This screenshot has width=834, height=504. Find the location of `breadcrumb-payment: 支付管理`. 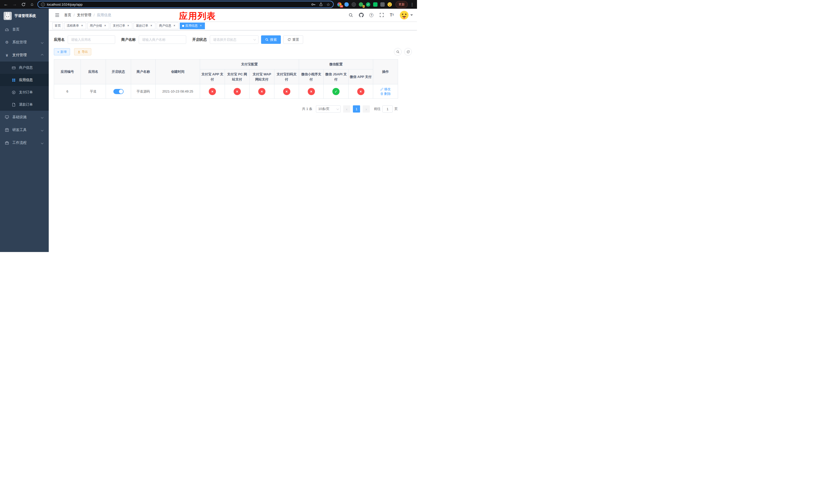

breadcrumb-payment: 支付管理 is located at coordinates (84, 15).